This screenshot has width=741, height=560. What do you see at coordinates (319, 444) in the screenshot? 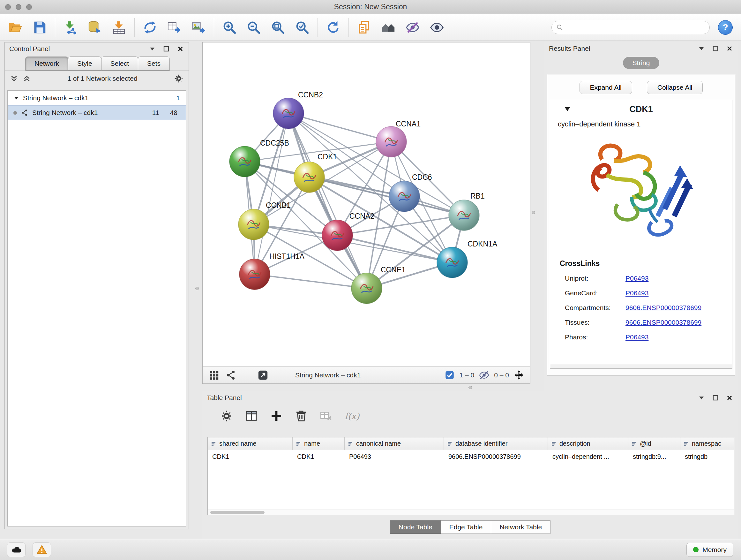
I see `column-header-name: name` at bounding box center [319, 444].